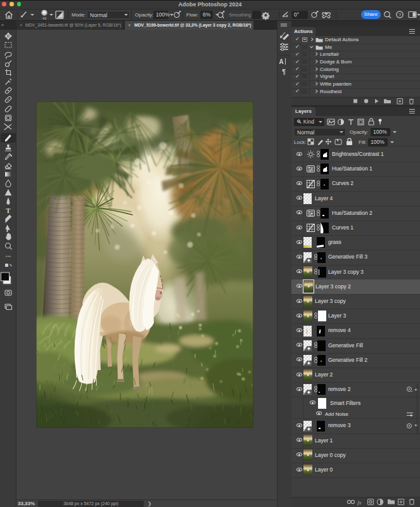  Describe the element at coordinates (281, 62) in the screenshot. I see `svg-text: A` at that location.